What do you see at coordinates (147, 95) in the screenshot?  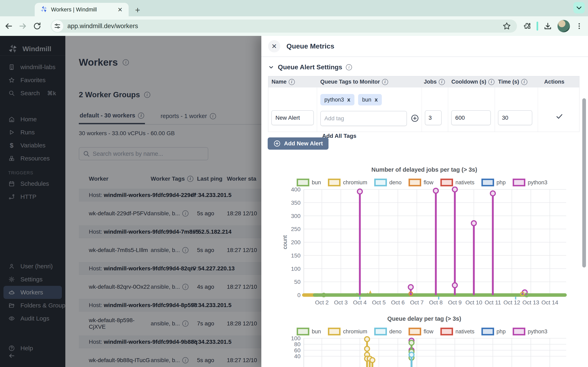 I see `worker-groups-info-icon: i` at bounding box center [147, 95].